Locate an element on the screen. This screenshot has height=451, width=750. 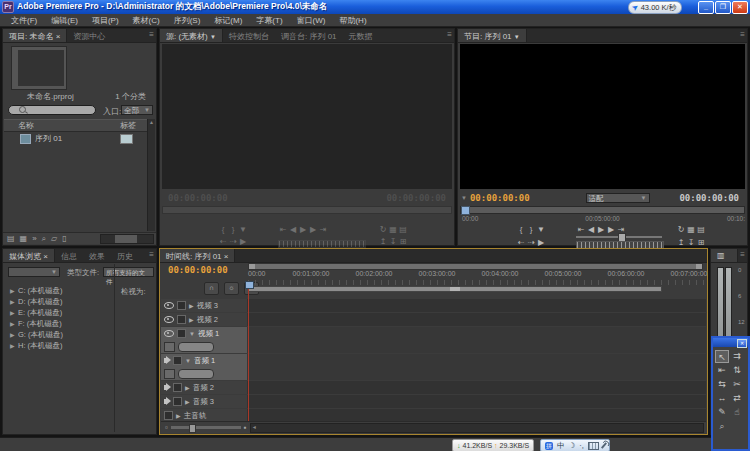
output-button: ▤ is located at coordinates (403, 230).